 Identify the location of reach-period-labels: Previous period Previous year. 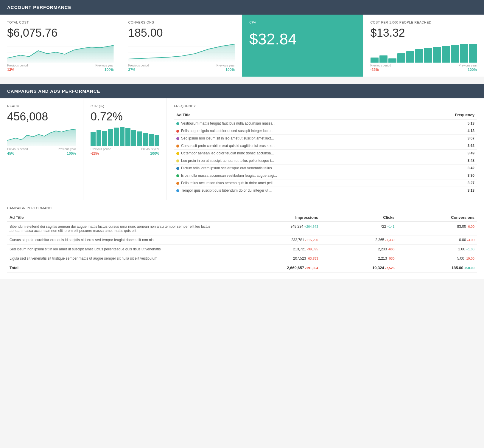
(42, 149).